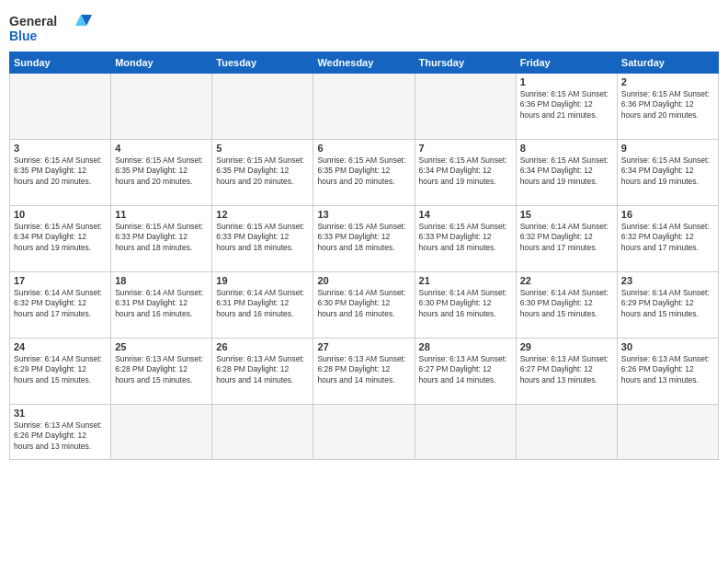 This screenshot has width=728, height=563. I want to click on day-number: 18, so click(162, 281).